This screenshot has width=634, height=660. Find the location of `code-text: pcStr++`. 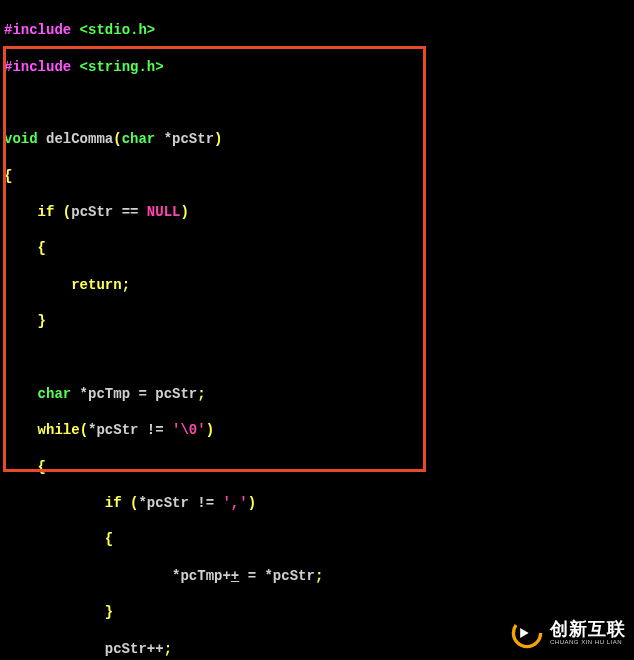

code-text: pcStr++ is located at coordinates (84, 649).